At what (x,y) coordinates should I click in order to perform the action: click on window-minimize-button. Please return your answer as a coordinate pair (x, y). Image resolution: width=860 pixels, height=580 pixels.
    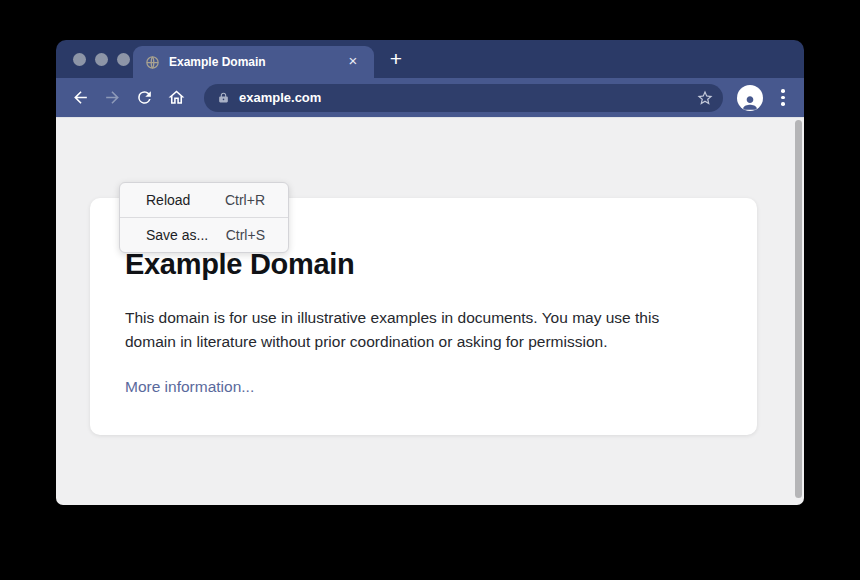
    Looking at the image, I should click on (102, 60).